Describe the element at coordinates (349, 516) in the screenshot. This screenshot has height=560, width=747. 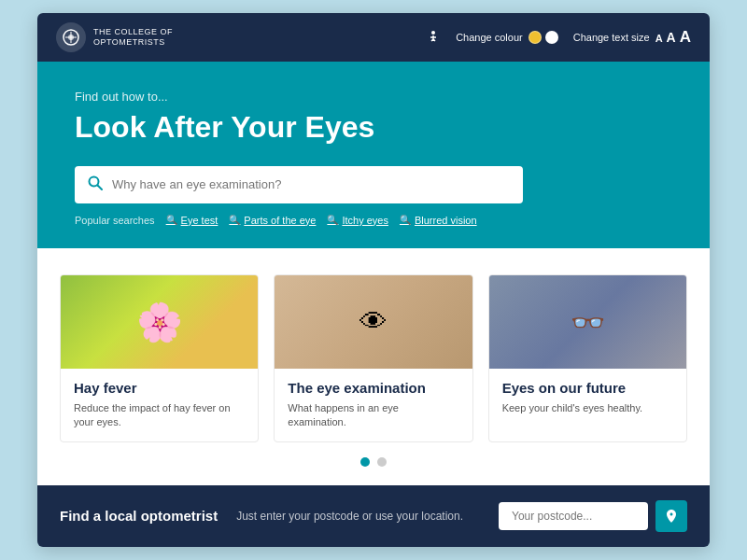
I see `find-optometrist-subtitle: Just enter your postcode or use your loc…` at that location.